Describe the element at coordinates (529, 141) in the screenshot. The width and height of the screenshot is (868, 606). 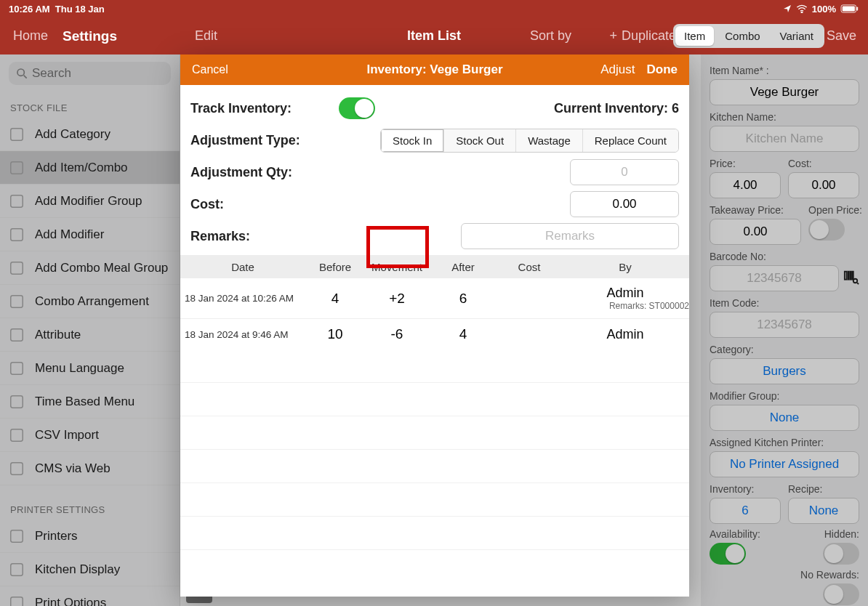
I see `adjustment-type-segment: Stock InStock OutWastageReplace Count` at that location.